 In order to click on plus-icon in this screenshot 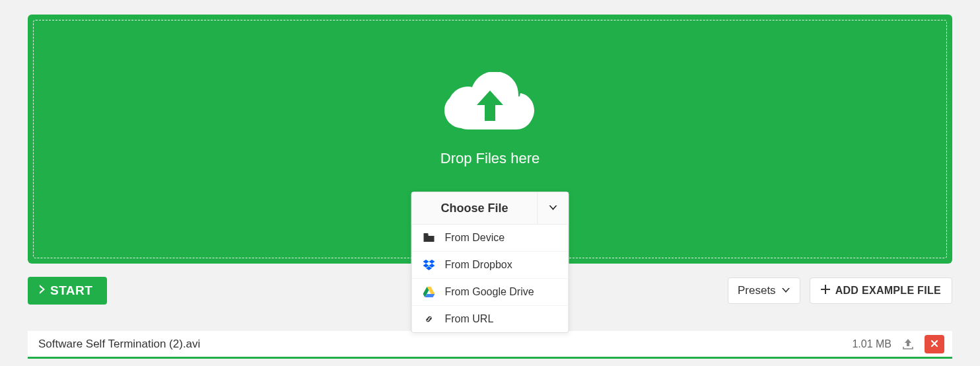, I will do `click(825, 291)`.